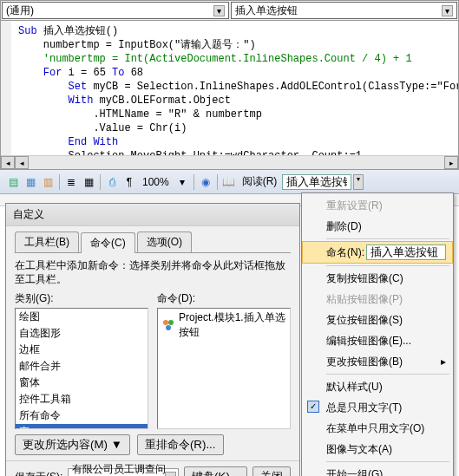 The width and height of the screenshot is (459, 476). I want to click on object-dropdown: (通用), so click(115, 10).